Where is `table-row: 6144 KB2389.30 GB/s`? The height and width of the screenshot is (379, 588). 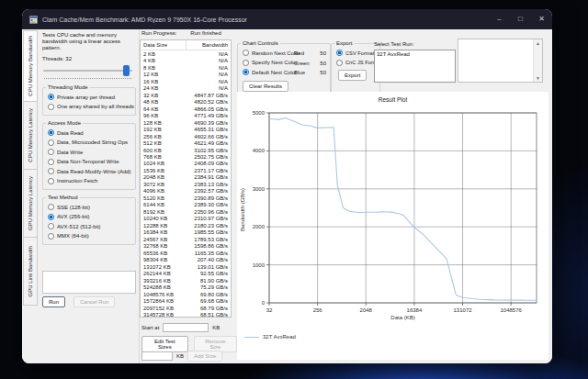
table-row: 6144 KB2389.30 GB/s is located at coordinates (186, 206).